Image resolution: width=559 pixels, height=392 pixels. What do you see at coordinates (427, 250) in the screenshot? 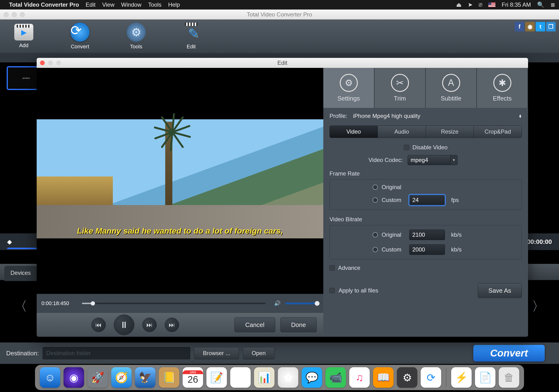
I see `bitrate-custom-input: 2000` at bounding box center [427, 250].